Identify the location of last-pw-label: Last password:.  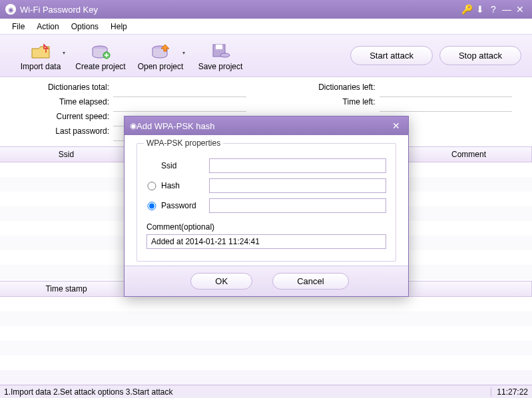
(57, 134).